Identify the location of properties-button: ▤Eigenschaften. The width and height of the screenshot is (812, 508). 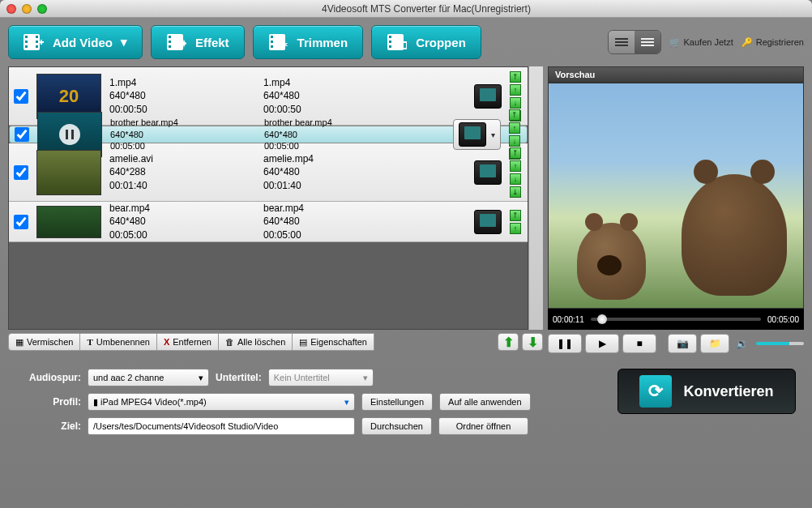
(334, 342).